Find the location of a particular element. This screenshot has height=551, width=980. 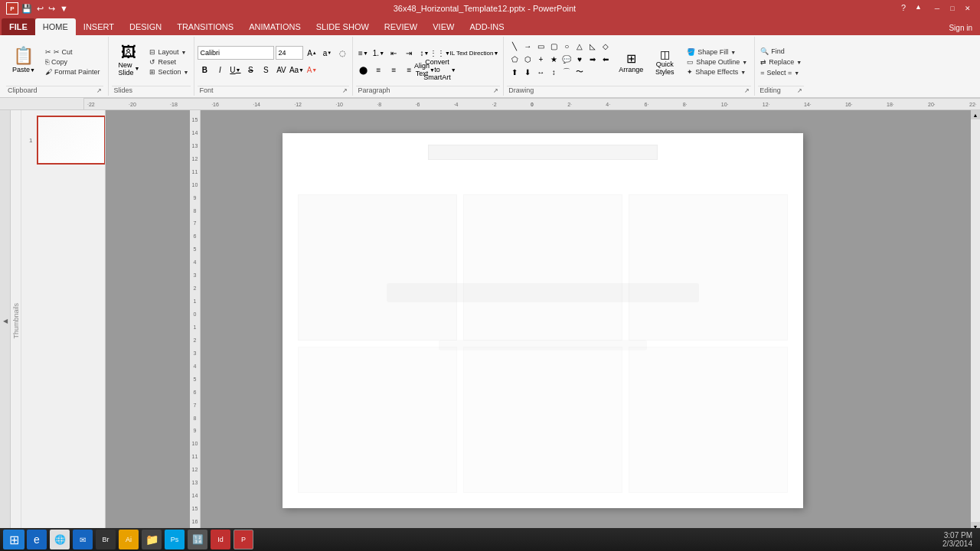

increase-font-button: A▲ is located at coordinates (312, 53).